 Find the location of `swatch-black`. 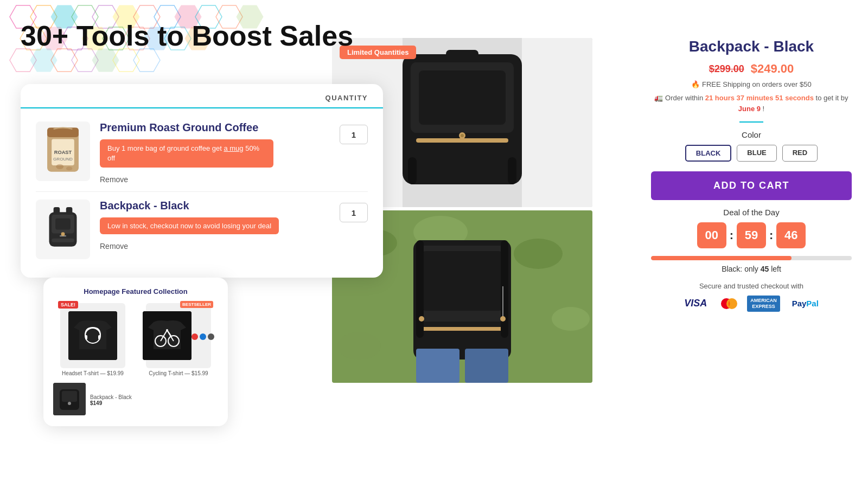

swatch-black is located at coordinates (211, 337).